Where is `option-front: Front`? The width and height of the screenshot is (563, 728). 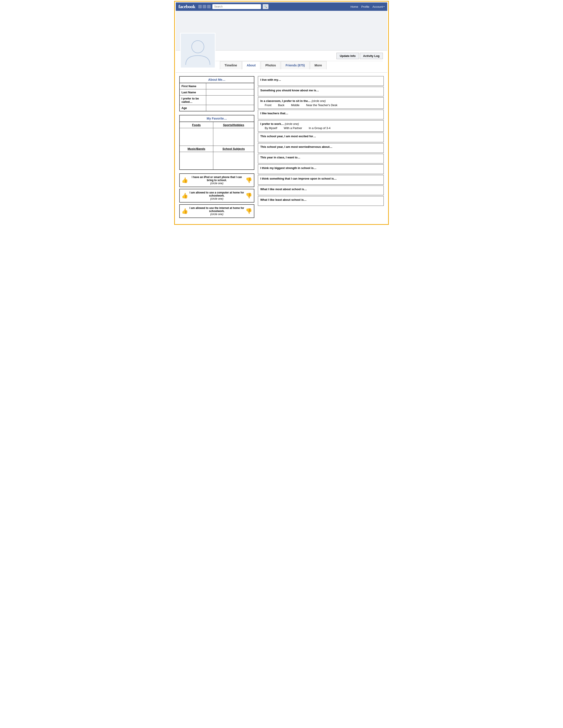 option-front: Front is located at coordinates (268, 105).